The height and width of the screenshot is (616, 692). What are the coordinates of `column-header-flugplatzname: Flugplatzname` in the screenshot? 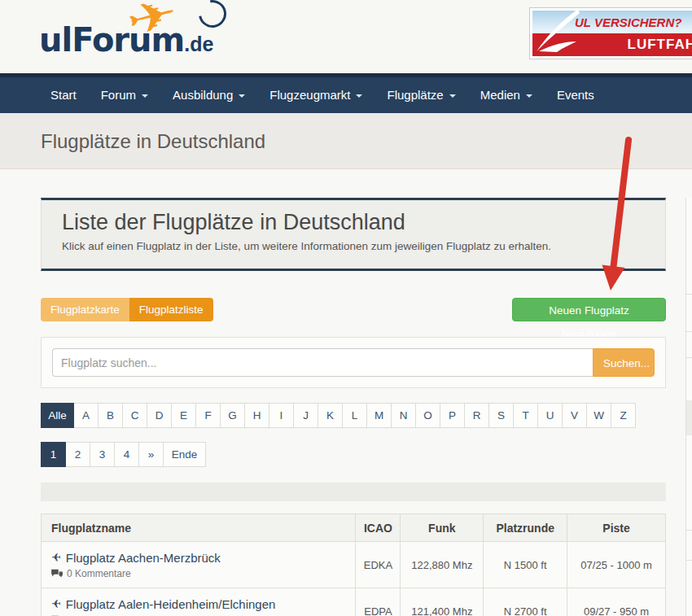 It's located at (199, 528).